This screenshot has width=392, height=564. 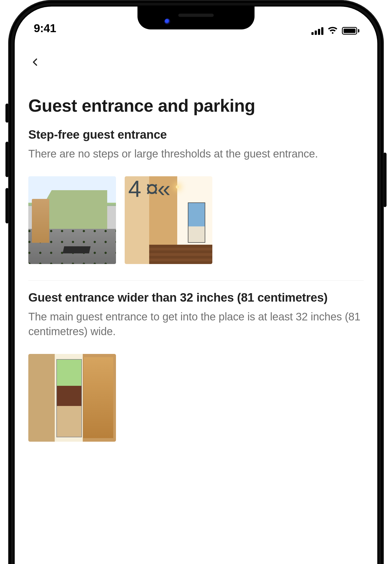 I want to click on wifi-icon, so click(x=333, y=31).